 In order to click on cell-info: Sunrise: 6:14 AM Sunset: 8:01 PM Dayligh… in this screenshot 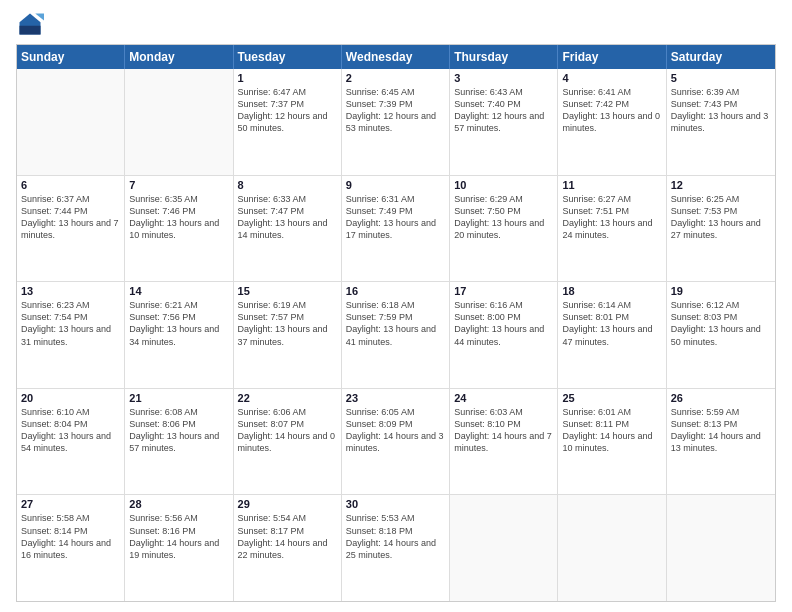, I will do `click(612, 324)`.